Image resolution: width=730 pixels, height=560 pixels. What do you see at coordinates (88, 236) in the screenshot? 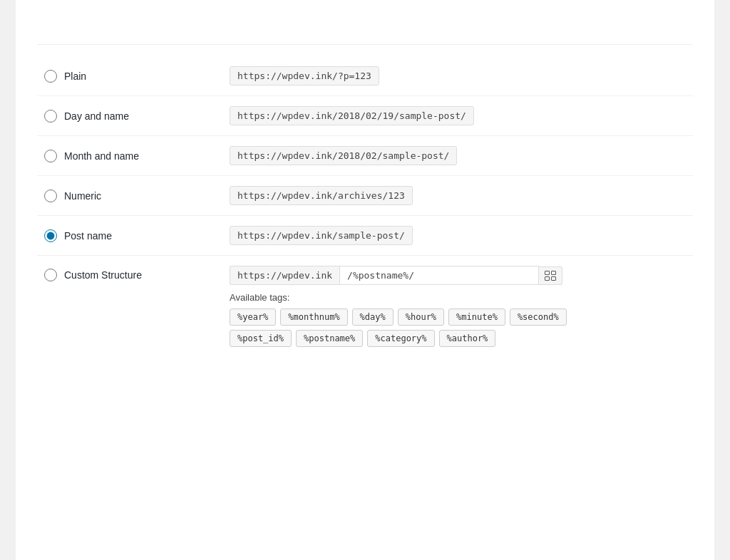
I see `option-label-post-name: Post name` at bounding box center [88, 236].